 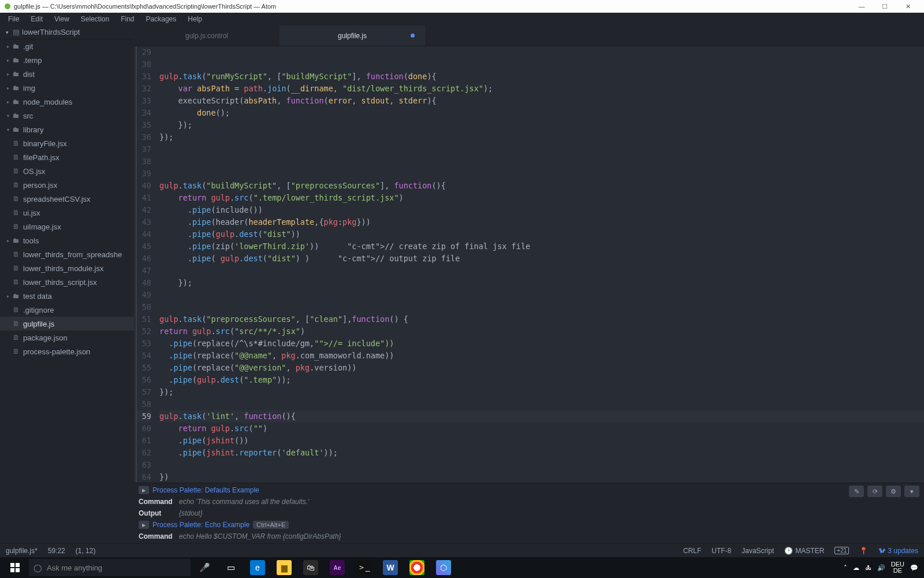 I want to click on reload-button: ⟳, so click(x=875, y=491).